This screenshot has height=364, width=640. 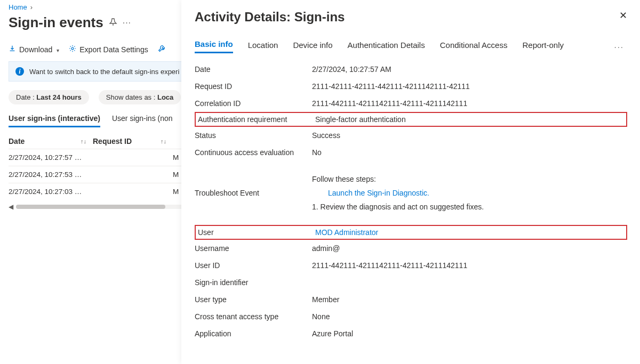 I want to click on col-header-date: Date ↑↓, so click(x=51, y=141).